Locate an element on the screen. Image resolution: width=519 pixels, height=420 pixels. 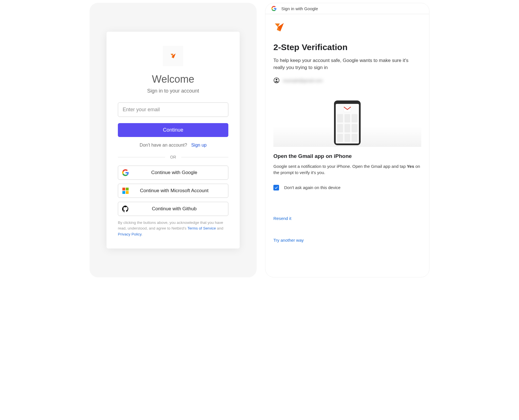
checkbox-checked-icon is located at coordinates (276, 188).